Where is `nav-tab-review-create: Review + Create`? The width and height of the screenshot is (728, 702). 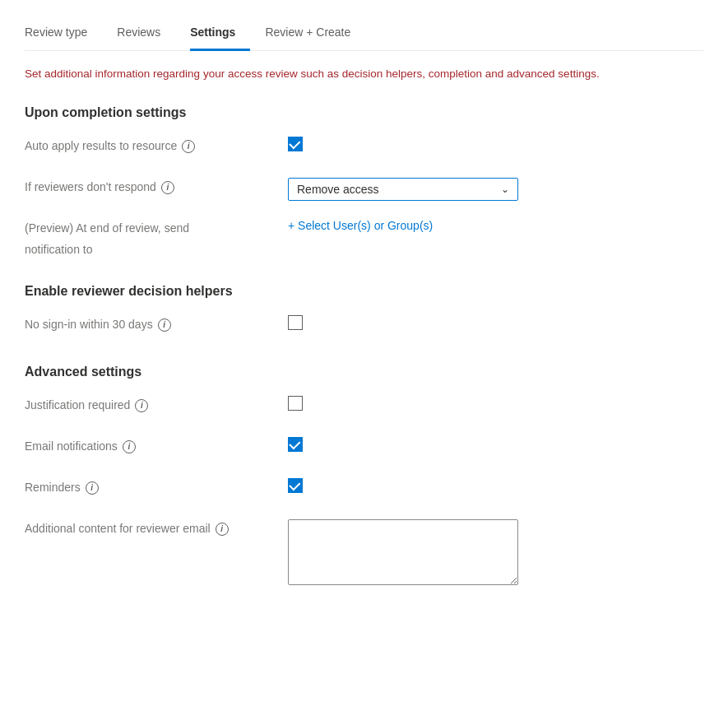
nav-tab-review-create: Review + Create is located at coordinates (315, 35).